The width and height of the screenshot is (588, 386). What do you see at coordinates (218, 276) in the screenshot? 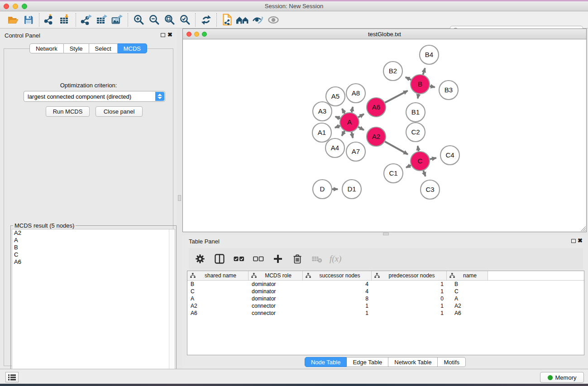
I see `column-header-shared-name: shared name` at bounding box center [218, 276].